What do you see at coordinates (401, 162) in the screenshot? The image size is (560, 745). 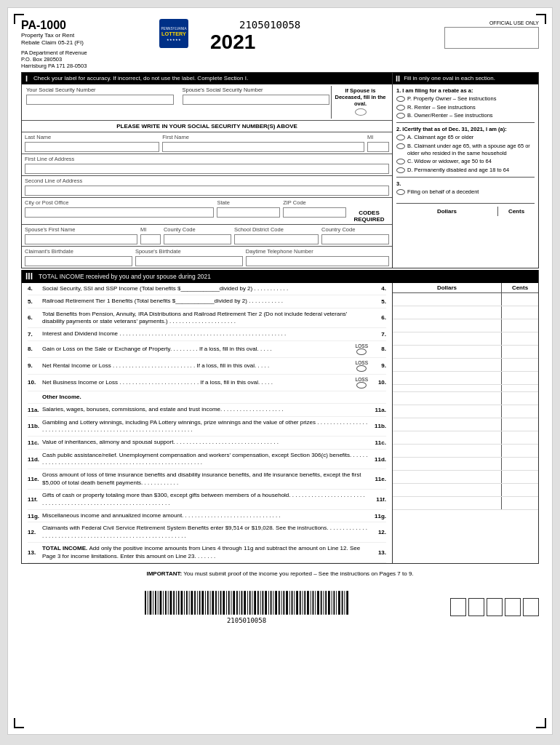 I see `oval-c` at bounding box center [401, 162].